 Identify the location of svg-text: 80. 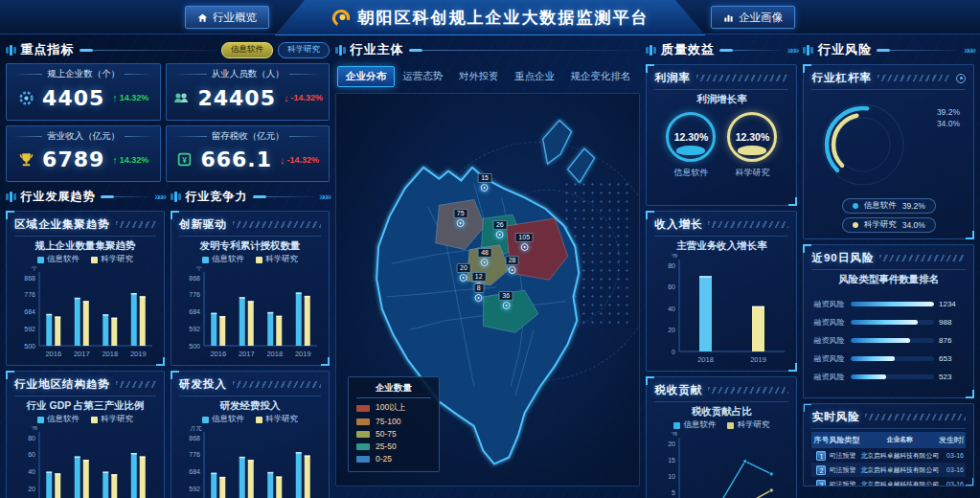
(672, 266).